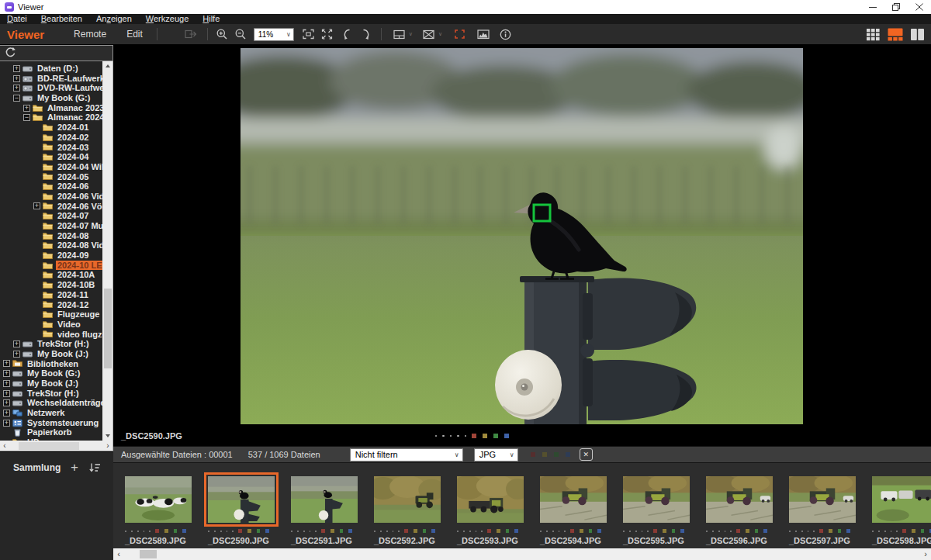 The width and height of the screenshot is (931, 560). I want to click on restore-button, so click(896, 7).